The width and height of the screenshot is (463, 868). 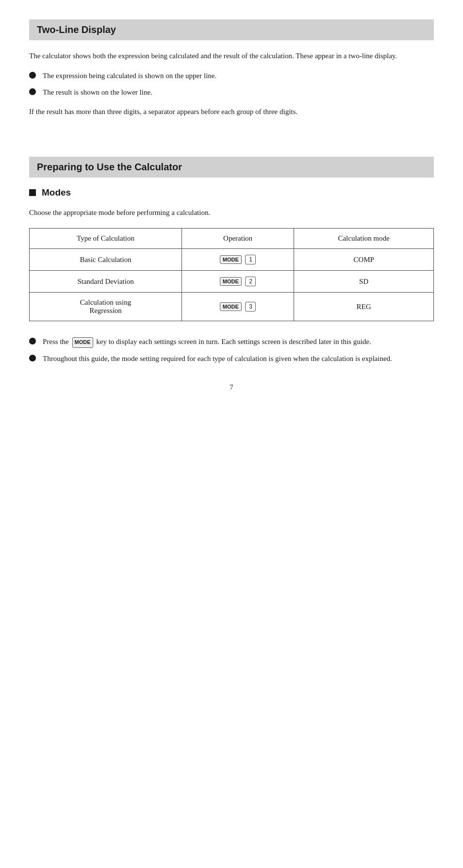 I want to click on modes-bullet-list: Press the MODE key to display each setti…, so click(x=232, y=350).